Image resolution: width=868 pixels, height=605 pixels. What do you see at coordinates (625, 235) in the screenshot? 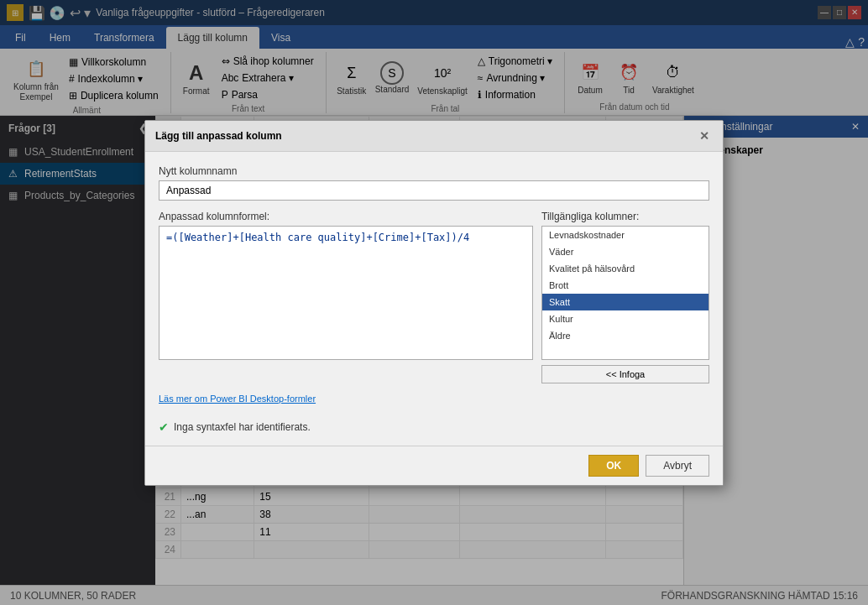
I see `modal-column-item: Levnadskostnader` at bounding box center [625, 235].